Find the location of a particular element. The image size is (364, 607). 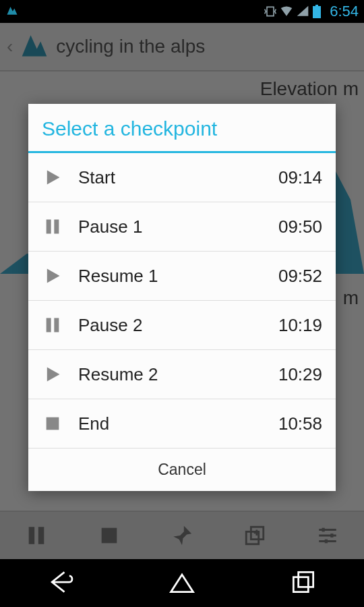

checkpoint-item: Resume 109:52 is located at coordinates (182, 277).